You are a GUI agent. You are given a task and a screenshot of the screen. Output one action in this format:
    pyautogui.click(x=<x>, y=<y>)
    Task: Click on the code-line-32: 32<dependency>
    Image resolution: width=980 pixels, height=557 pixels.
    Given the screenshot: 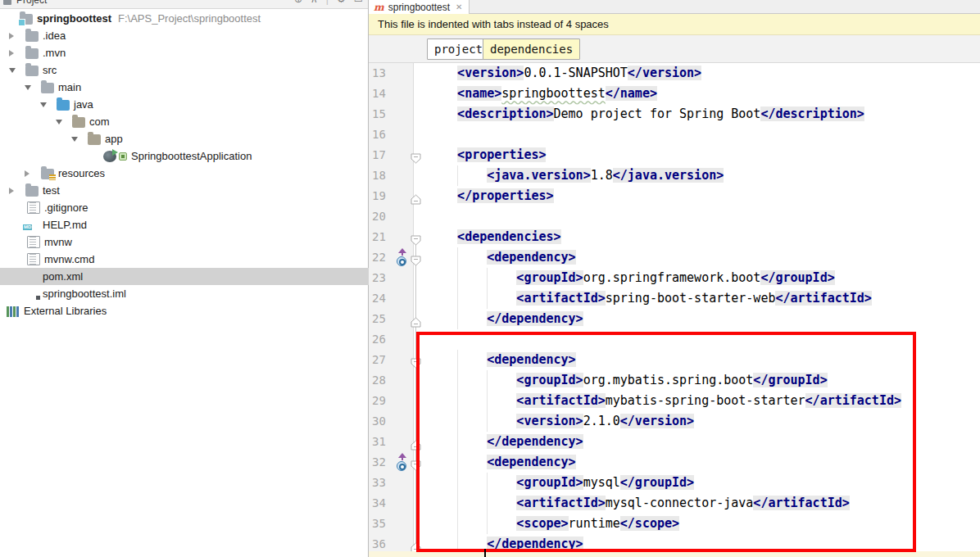 What is the action you would take?
    pyautogui.click(x=674, y=462)
    